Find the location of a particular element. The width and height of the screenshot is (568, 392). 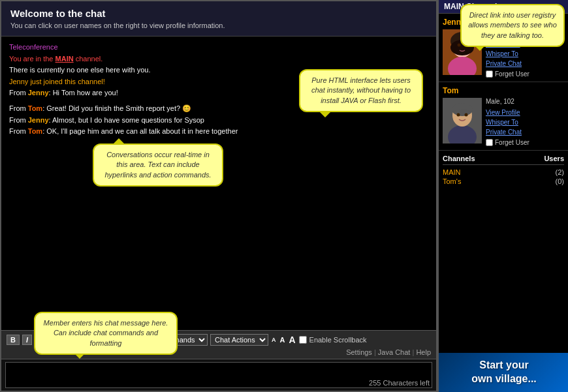

jenny-forget-label: Forget User is located at coordinates (512, 74).